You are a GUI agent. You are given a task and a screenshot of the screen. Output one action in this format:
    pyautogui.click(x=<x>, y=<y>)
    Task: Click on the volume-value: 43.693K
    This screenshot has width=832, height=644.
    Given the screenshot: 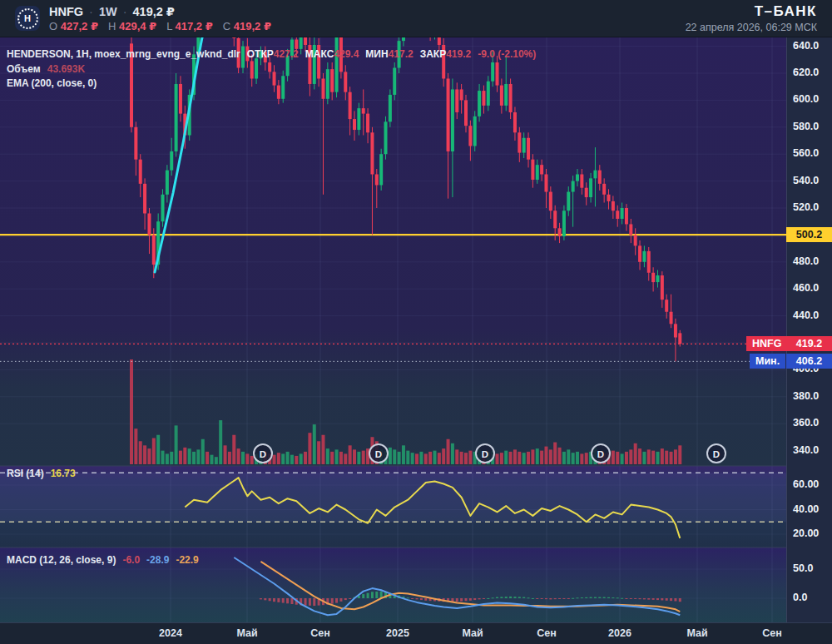 What is the action you would take?
    pyautogui.click(x=67, y=69)
    